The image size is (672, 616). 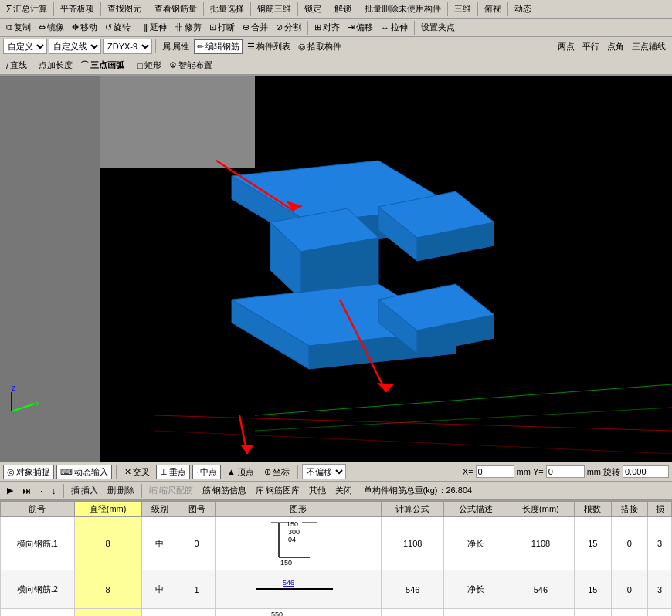 I want to click on btn-merge: ⊕ 合并, so click(x=255, y=28).